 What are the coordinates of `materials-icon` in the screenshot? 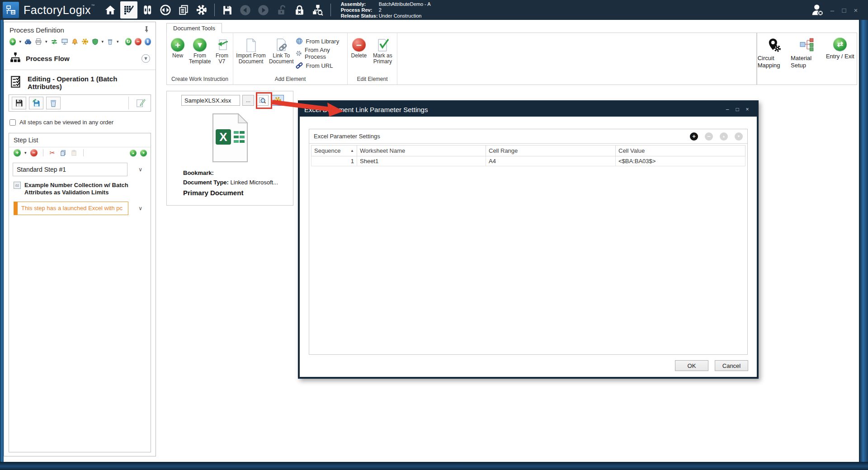 It's located at (147, 10).